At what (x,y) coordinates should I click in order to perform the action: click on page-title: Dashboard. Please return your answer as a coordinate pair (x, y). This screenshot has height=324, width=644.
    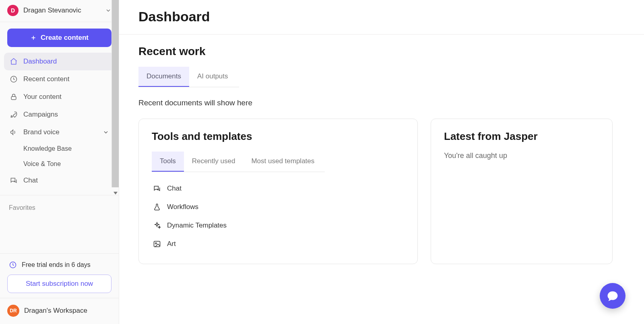
    Looking at the image, I should click on (382, 17).